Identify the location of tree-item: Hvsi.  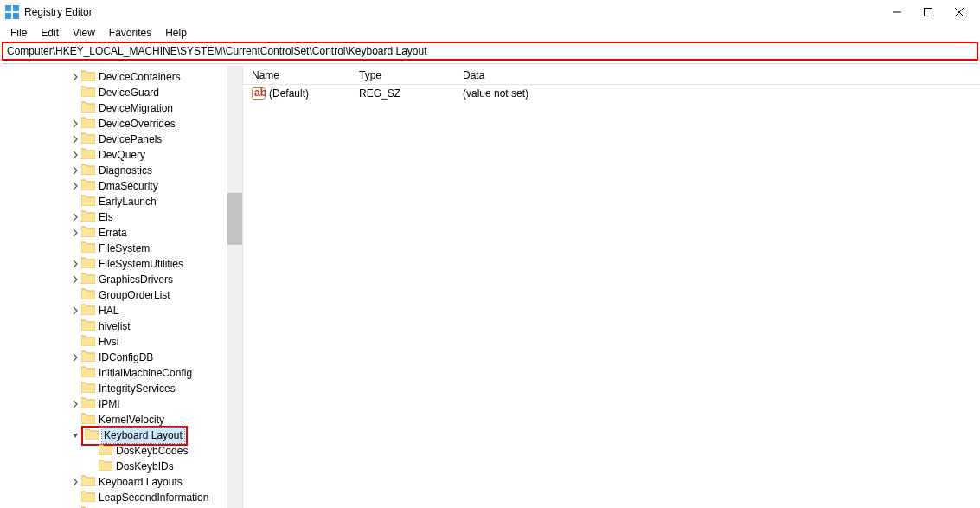
(123, 342).